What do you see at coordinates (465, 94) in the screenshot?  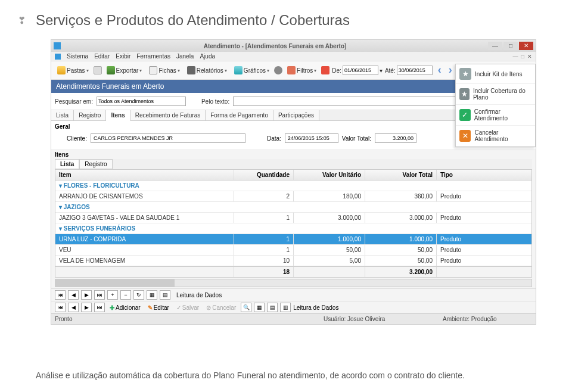 I see `side-icon: ★` at bounding box center [465, 94].